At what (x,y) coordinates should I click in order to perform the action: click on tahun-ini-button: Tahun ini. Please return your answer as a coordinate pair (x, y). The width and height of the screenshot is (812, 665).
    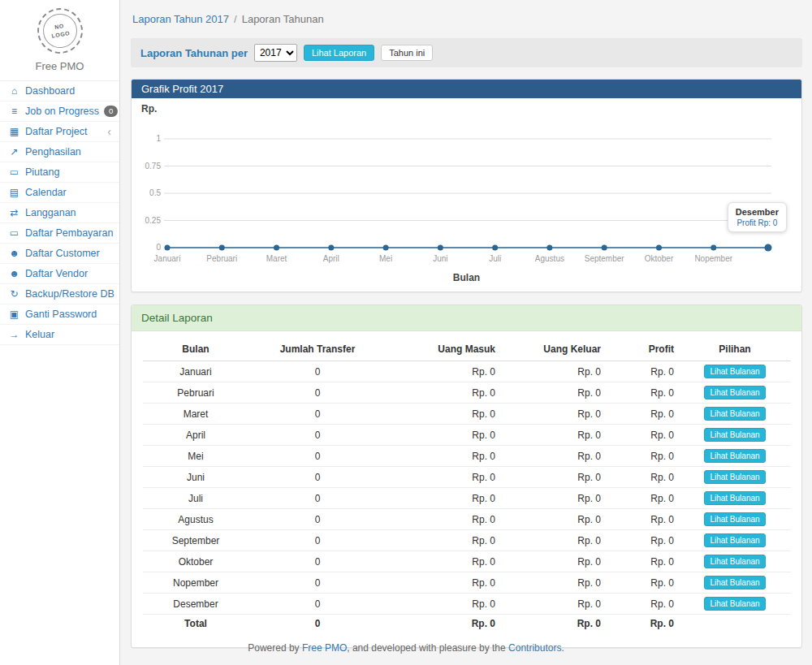
    Looking at the image, I should click on (407, 53).